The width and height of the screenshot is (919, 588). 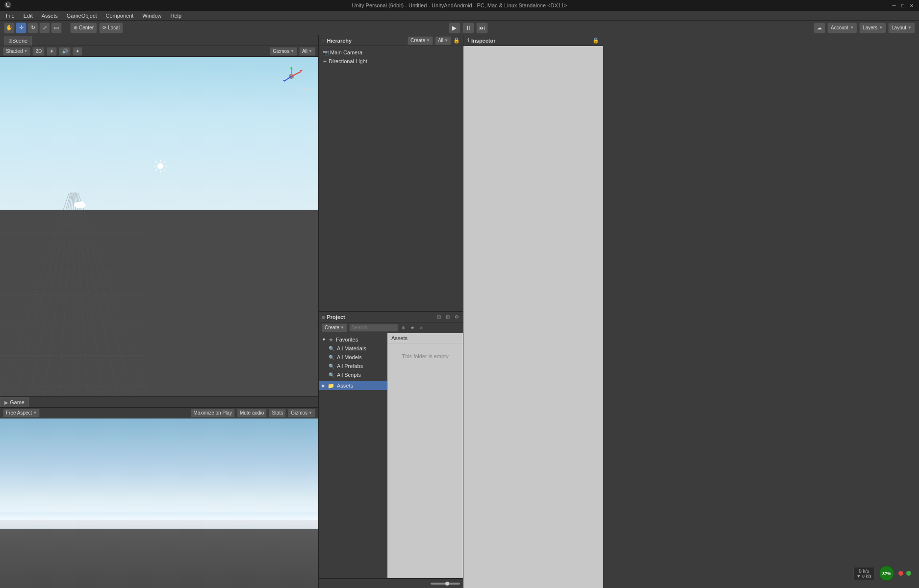 I want to click on project-tree: ▼ ★ Favorites 🔍 All Materials 🔍 All Mode…, so click(x=353, y=456).